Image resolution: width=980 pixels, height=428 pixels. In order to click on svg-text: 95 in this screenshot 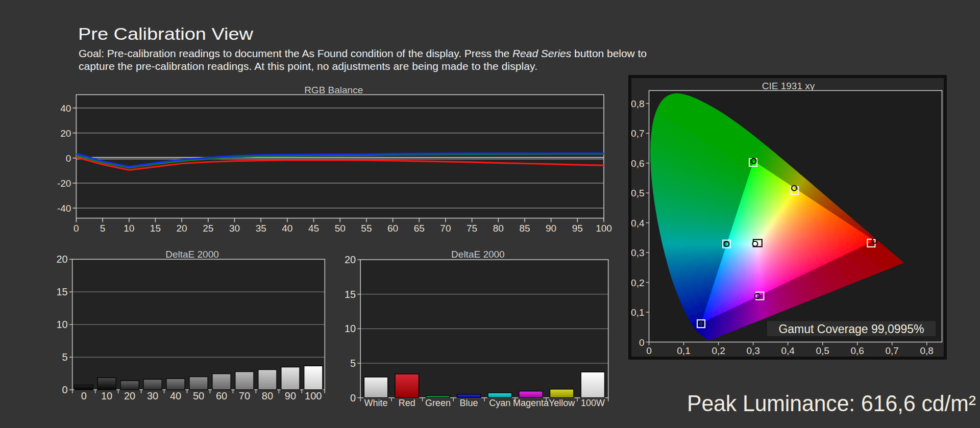, I will do `click(578, 229)`.